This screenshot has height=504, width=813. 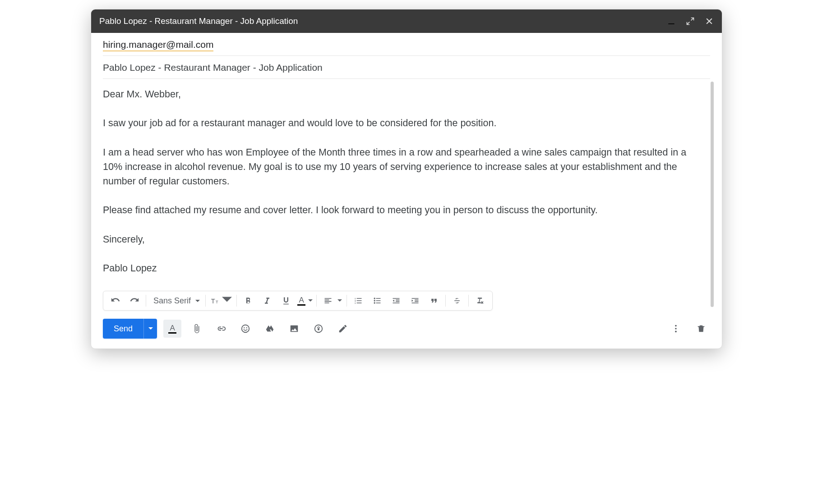 I want to click on formatting-options-icon: A, so click(x=172, y=329).